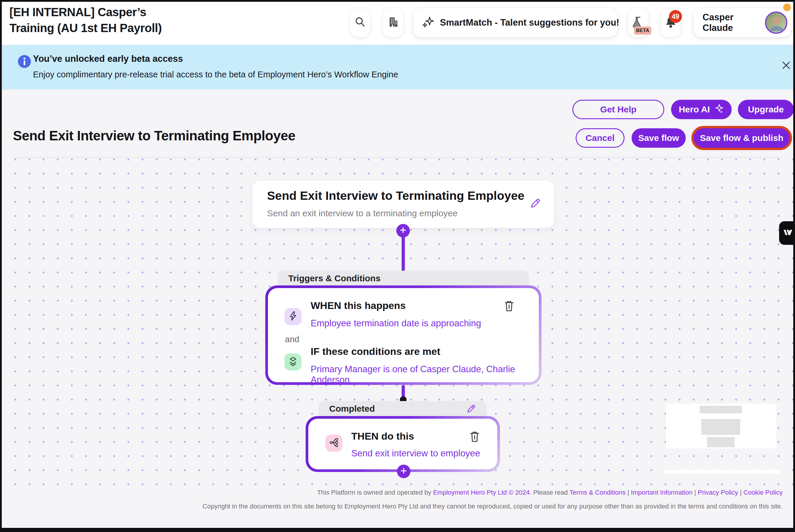 This screenshot has width=795, height=532. Describe the element at coordinates (86, 20) in the screenshot. I see `org-title: [EH INTERNAL] Casper’s Training (AU 1st …` at that location.